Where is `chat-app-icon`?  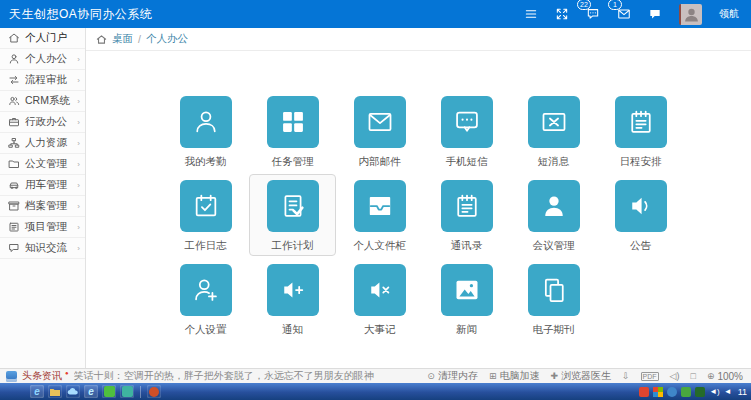
chat-app-icon is located at coordinates (109, 392).